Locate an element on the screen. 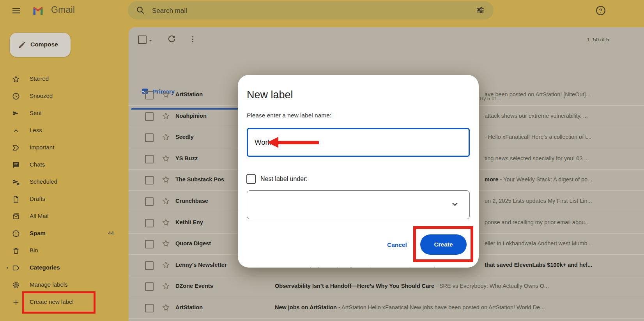 This screenshot has height=321, width=644. select-all-checkbox is located at coordinates (142, 40).